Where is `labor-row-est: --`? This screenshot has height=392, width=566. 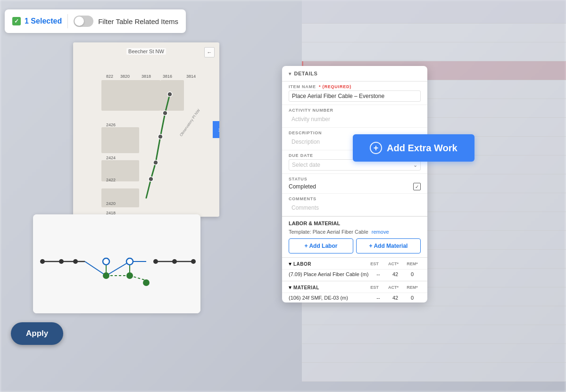
labor-row-est: -- is located at coordinates (378, 274).